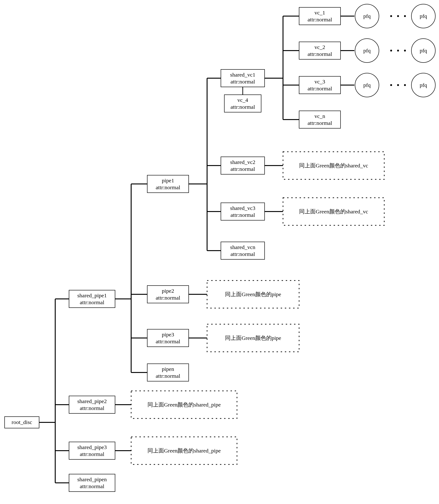 This screenshot has width=439, height=504. Describe the element at coordinates (320, 85) in the screenshot. I see `vc3-node: vc_3 attr:normal` at that location.